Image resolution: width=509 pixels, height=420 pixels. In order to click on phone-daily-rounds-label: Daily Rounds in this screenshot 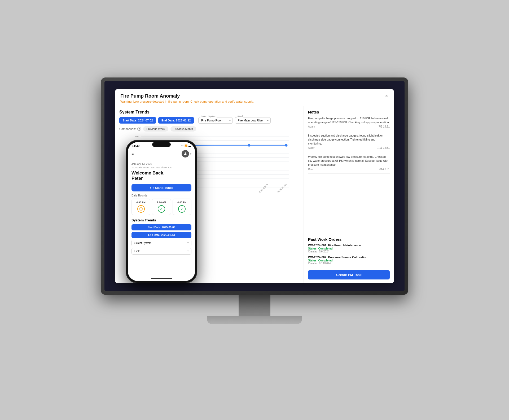, I will do `click(161, 196)`.